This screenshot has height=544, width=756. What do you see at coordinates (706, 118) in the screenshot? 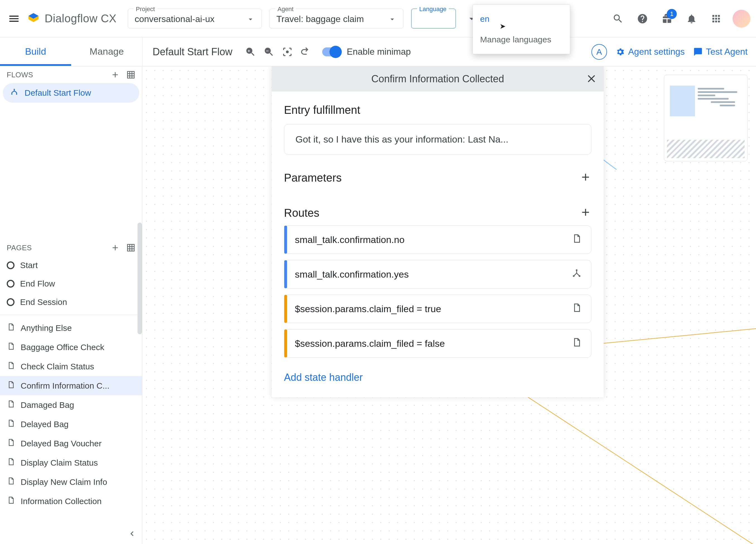
I see `minimap` at bounding box center [706, 118].